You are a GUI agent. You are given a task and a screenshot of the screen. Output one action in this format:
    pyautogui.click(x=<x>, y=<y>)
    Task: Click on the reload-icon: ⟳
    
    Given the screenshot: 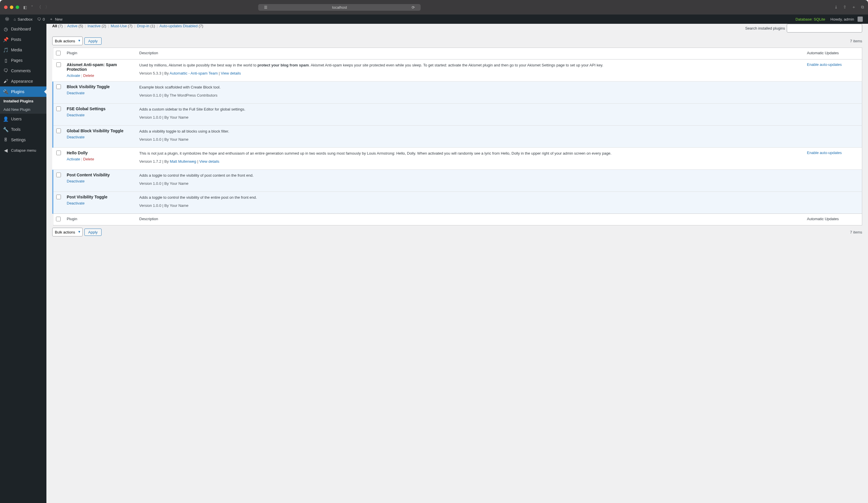 What is the action you would take?
    pyautogui.click(x=413, y=8)
    